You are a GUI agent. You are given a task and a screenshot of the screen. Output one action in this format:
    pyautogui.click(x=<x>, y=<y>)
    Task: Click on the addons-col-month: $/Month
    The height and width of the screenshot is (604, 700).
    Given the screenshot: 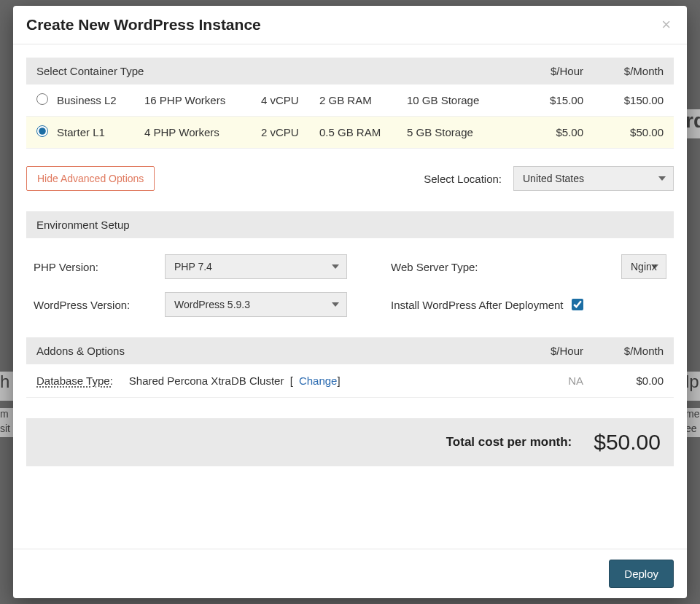 What is the action you would take?
    pyautogui.click(x=623, y=351)
    